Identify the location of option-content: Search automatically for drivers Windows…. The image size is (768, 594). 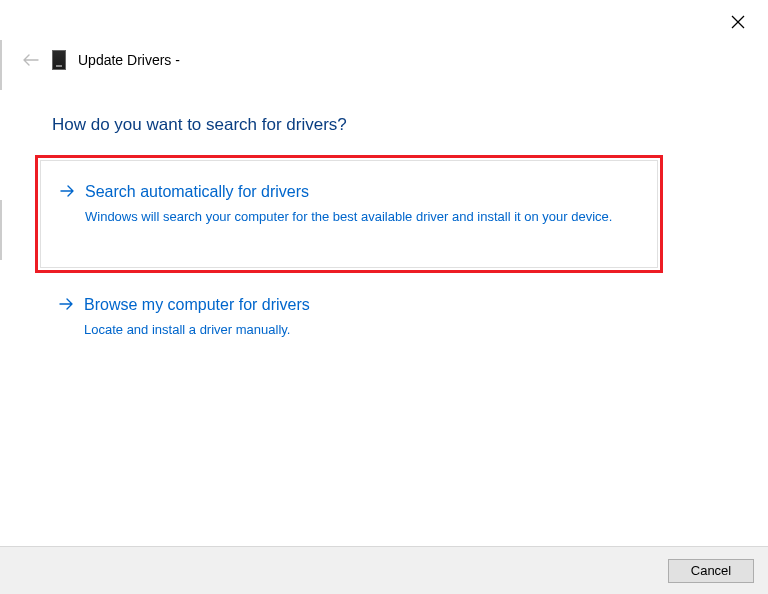
(362, 205).